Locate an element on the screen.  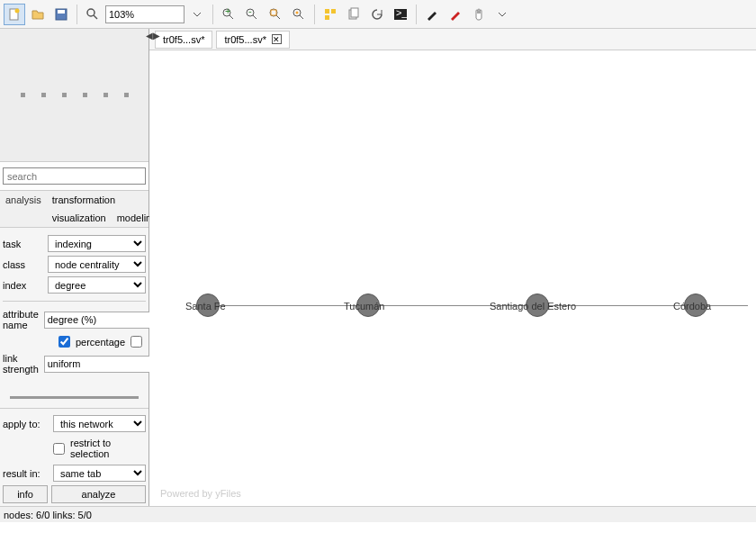
pen-red-button is located at coordinates (455, 14).